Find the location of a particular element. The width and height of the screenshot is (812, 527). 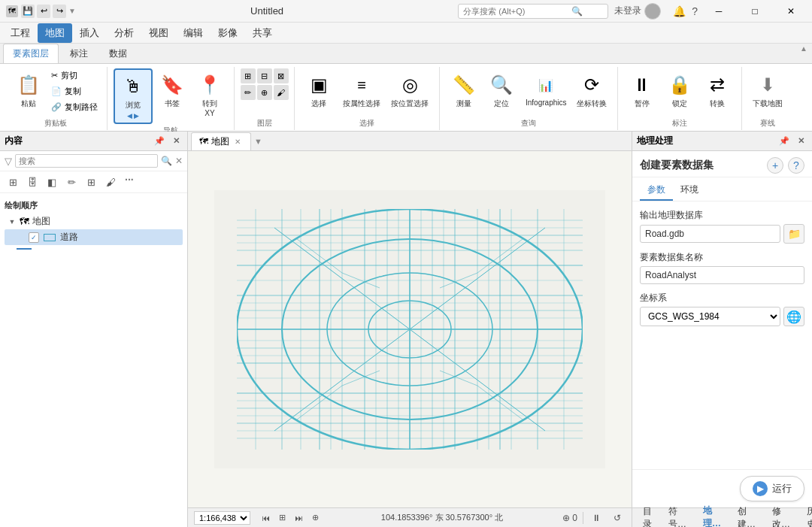

layer-tool-1: ⊞ is located at coordinates (248, 76).